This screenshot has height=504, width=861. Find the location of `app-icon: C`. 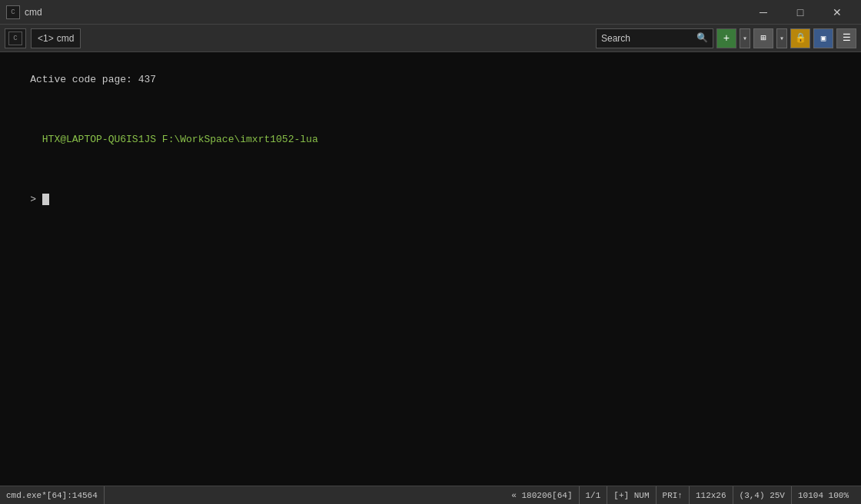

app-icon: C is located at coordinates (13, 12).